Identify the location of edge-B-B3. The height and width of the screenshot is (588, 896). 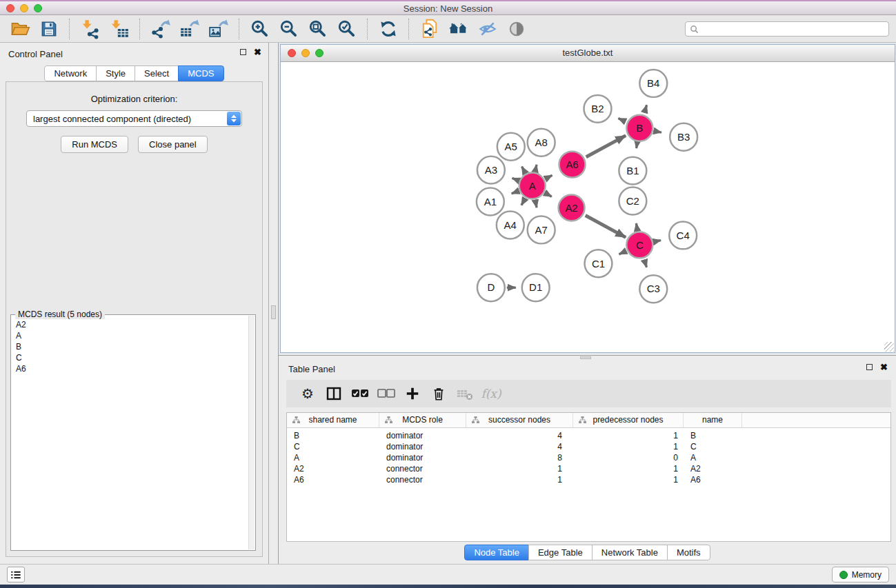
(658, 132).